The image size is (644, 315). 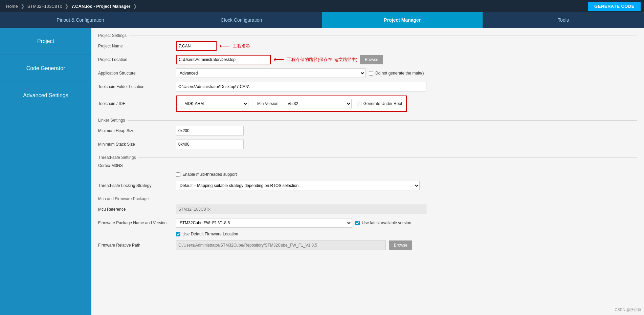 What do you see at coordinates (281, 245) in the screenshot?
I see `firmware-path-input` at bounding box center [281, 245].